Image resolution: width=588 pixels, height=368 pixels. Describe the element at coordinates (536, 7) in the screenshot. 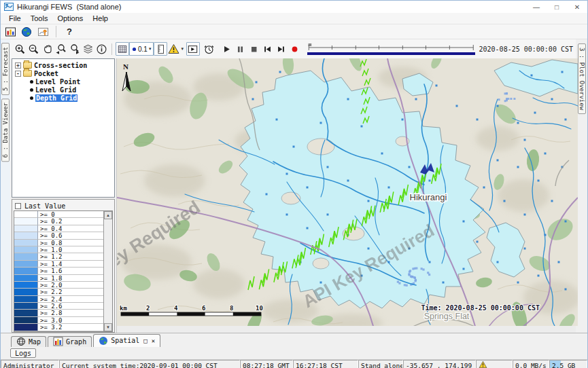

I see `minimize-button: —` at that location.